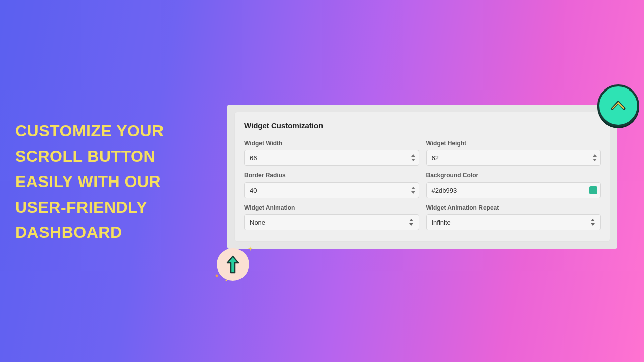 The height and width of the screenshot is (362, 644). I want to click on input-border-radius: 40, so click(332, 190).